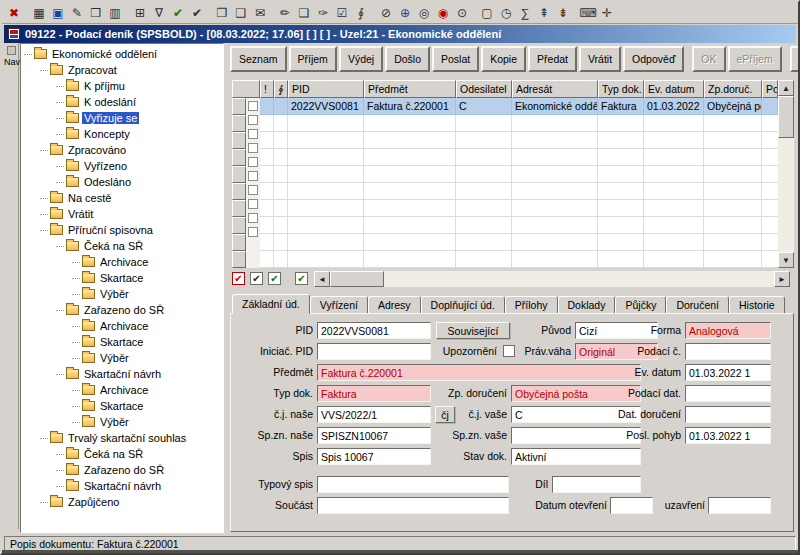  What do you see at coordinates (413, 484) in the screenshot?
I see `typovy-spis-field` at bounding box center [413, 484].